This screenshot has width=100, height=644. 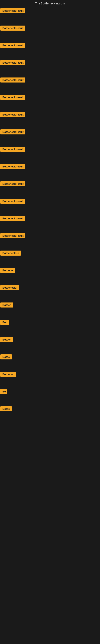 What do you see at coordinates (50, 397) in the screenshot?
I see `bottleneck-item-23: Bo` at bounding box center [50, 397].